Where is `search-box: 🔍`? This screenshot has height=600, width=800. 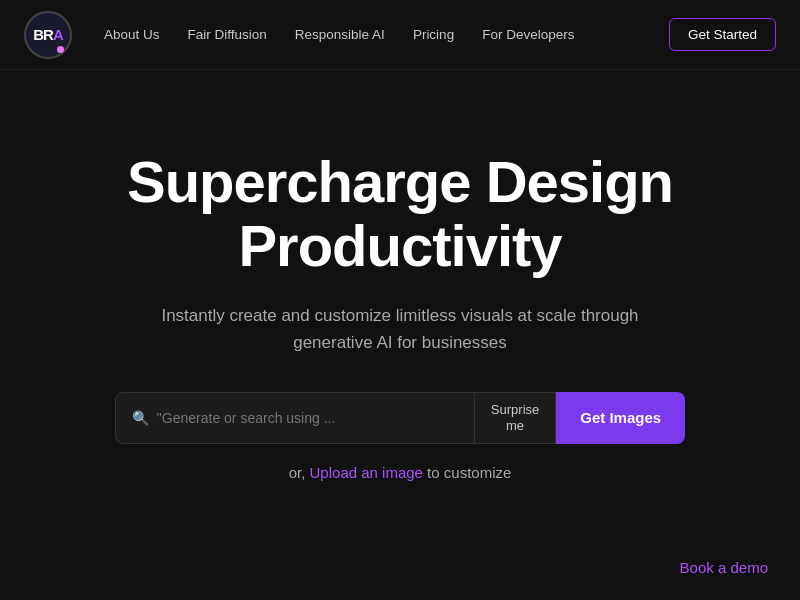 search-box: 🔍 is located at coordinates (295, 418).